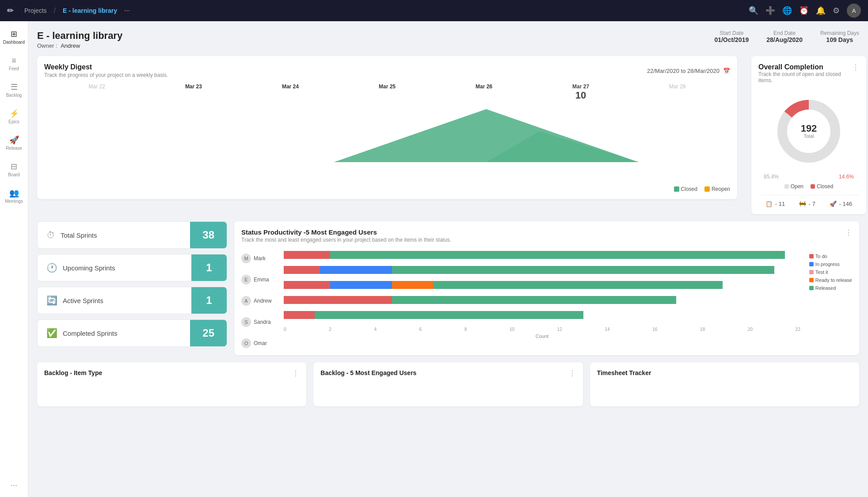 The width and height of the screenshot is (868, 497). Describe the element at coordinates (484, 92) in the screenshot. I see `chart-date-4: Mar 26` at that location.